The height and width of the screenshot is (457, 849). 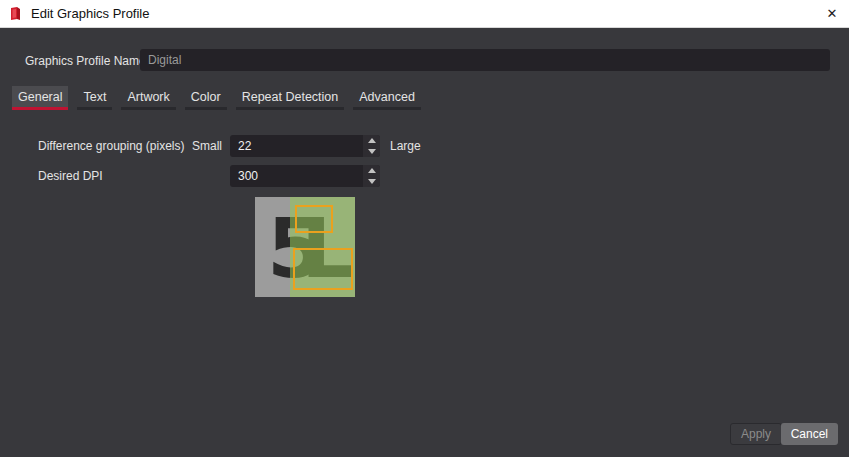 I want to click on tab-repeat-detection: Repeat Detection, so click(x=290, y=98).